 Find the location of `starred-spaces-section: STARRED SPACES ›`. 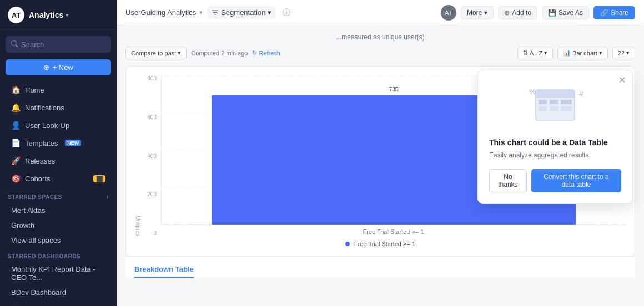

starred-spaces-section: STARRED SPACES › is located at coordinates (58, 195).